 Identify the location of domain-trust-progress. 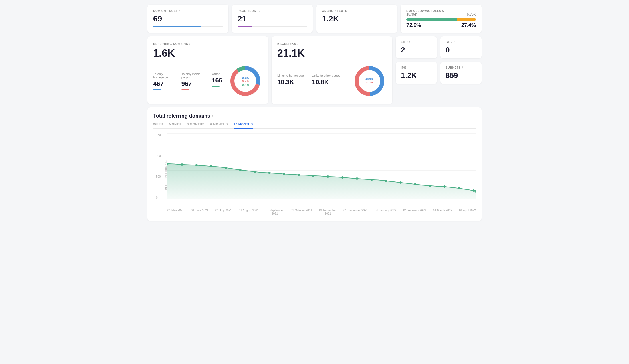
(188, 27).